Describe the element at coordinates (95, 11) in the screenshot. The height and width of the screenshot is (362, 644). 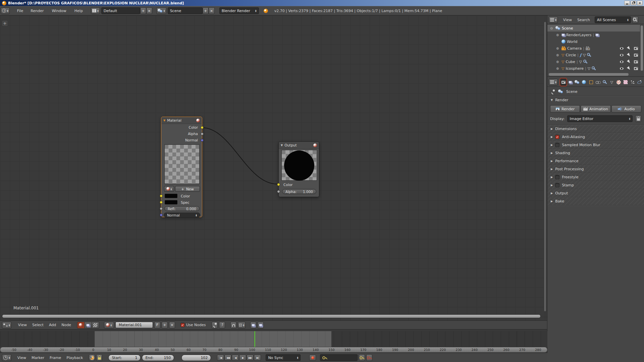
I see `screen-layout-button: ▲▼` at that location.